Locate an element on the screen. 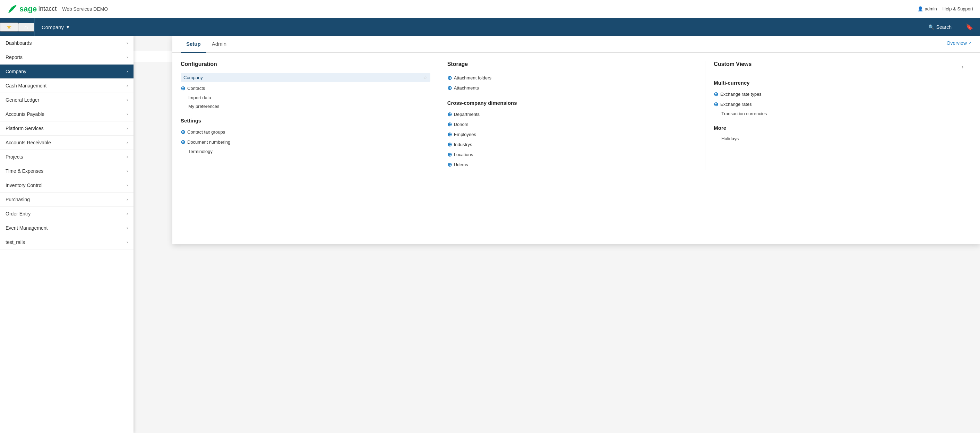 Image resolution: width=980 pixels, height=433 pixels. contacts-label: Contacts is located at coordinates (196, 88).